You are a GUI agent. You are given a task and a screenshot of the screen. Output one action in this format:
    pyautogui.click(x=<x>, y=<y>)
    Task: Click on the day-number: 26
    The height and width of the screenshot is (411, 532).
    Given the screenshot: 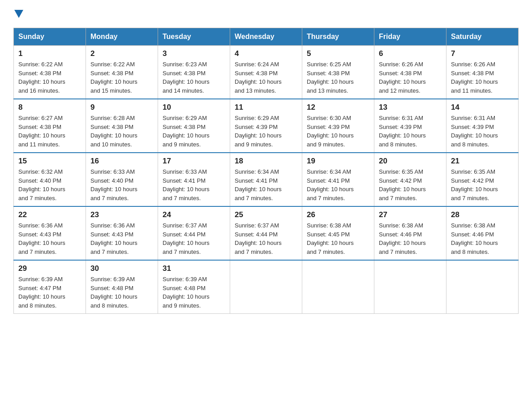 What is the action you would take?
    pyautogui.click(x=338, y=215)
    